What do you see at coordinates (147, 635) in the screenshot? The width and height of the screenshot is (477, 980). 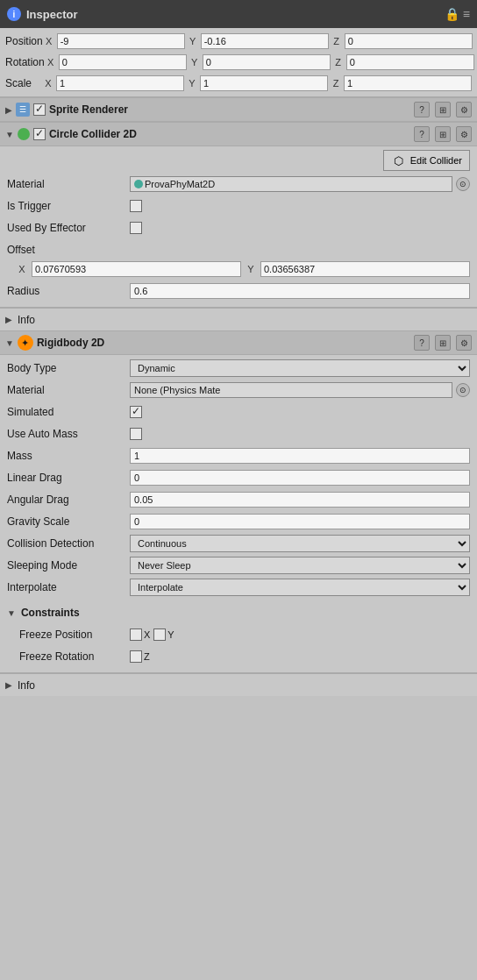 I see `freeze-pos-x-label: X` at bounding box center [147, 635].